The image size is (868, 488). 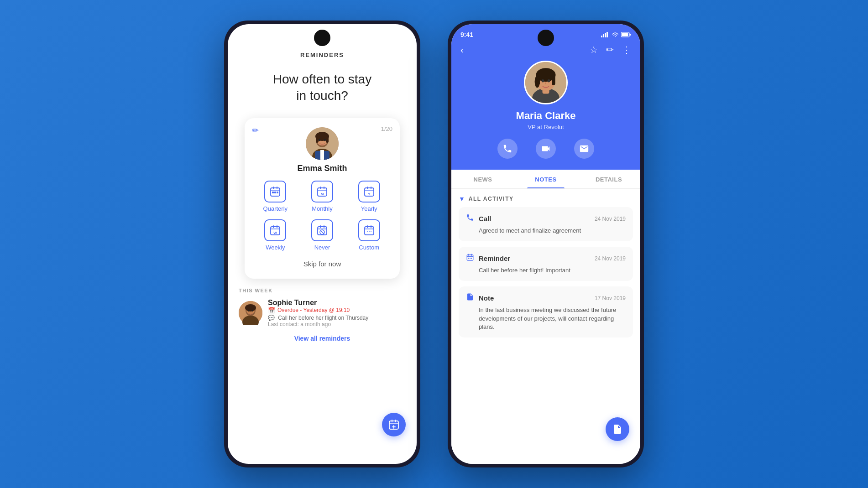 I want to click on signal-icon, so click(x=605, y=35).